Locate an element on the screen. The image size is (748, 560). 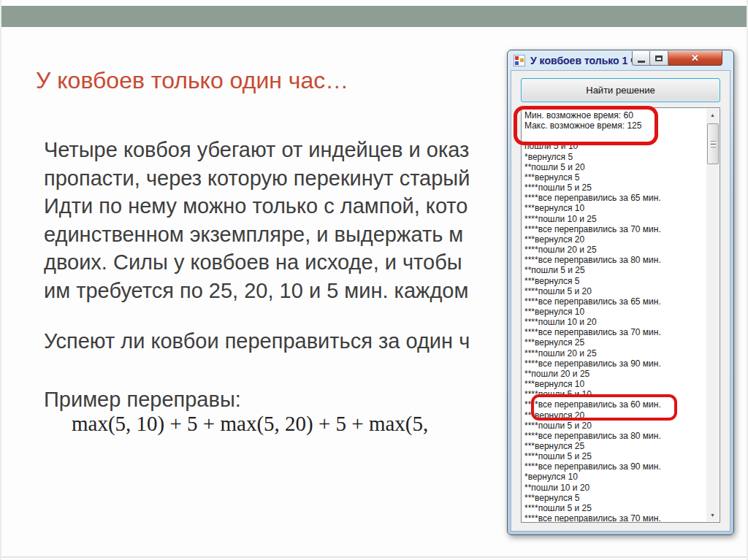
close-icon: ✕ is located at coordinates (695, 58).